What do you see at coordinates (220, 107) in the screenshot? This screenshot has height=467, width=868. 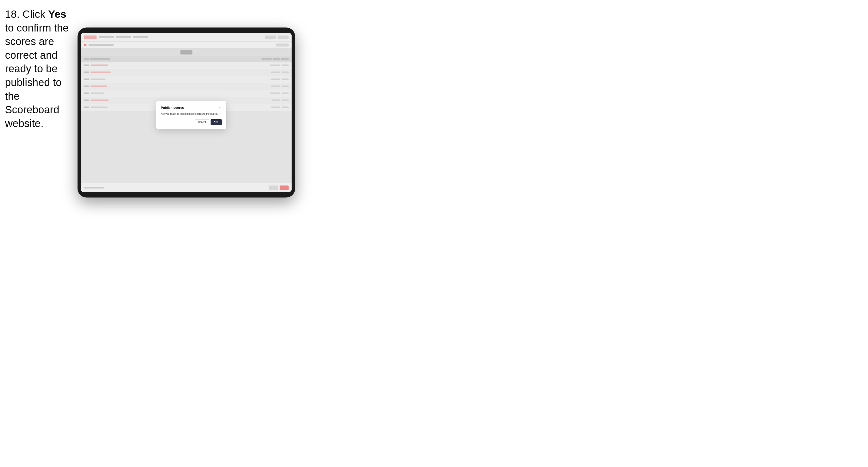 I see `modal-close-button: ×` at bounding box center [220, 107].